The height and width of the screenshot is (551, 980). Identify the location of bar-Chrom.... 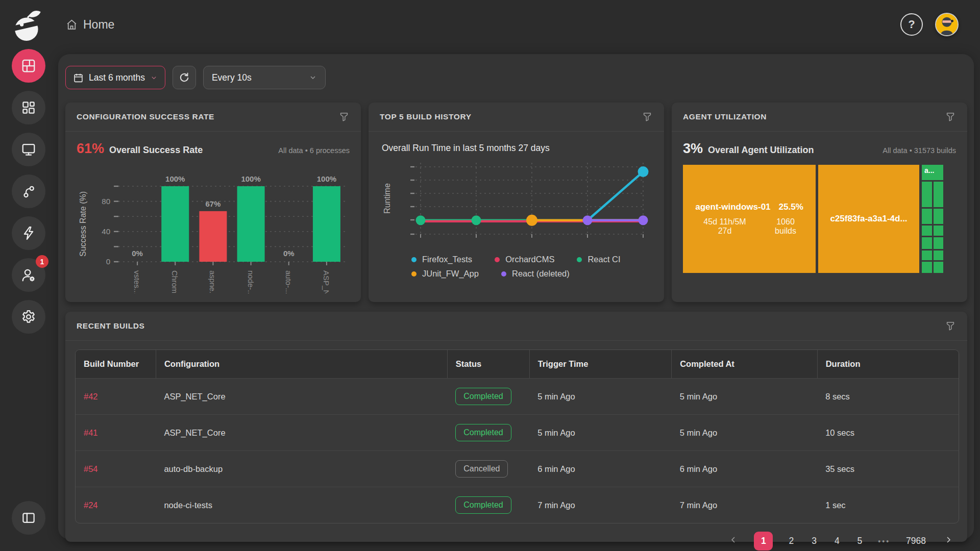
(175, 224).